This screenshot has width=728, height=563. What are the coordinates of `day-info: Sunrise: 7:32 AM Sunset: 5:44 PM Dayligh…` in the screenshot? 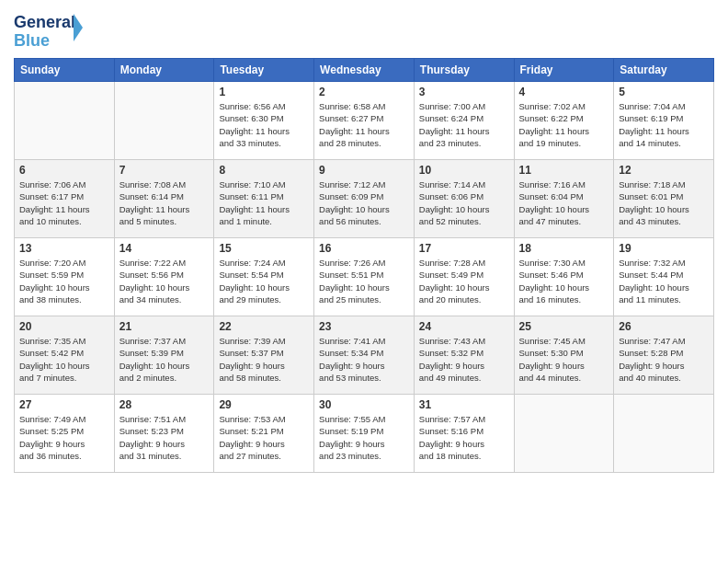 It's located at (664, 282).